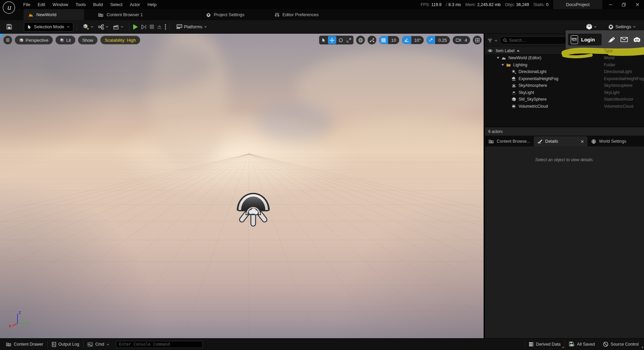 The height and width of the screenshot is (350, 644). What do you see at coordinates (431, 40) in the screenshot?
I see `scale-snap-toggle` at bounding box center [431, 40].